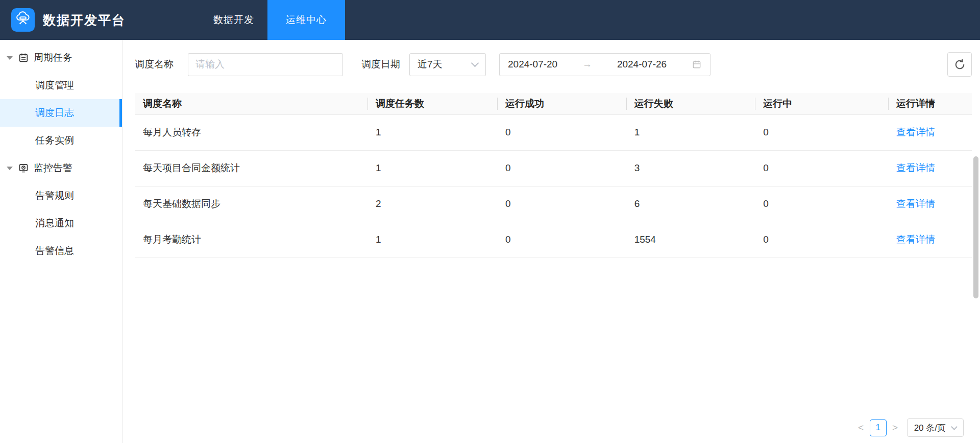 This screenshot has width=980, height=443. What do you see at coordinates (154, 64) in the screenshot?
I see `schedule-name-label: 调度名称` at bounding box center [154, 64].